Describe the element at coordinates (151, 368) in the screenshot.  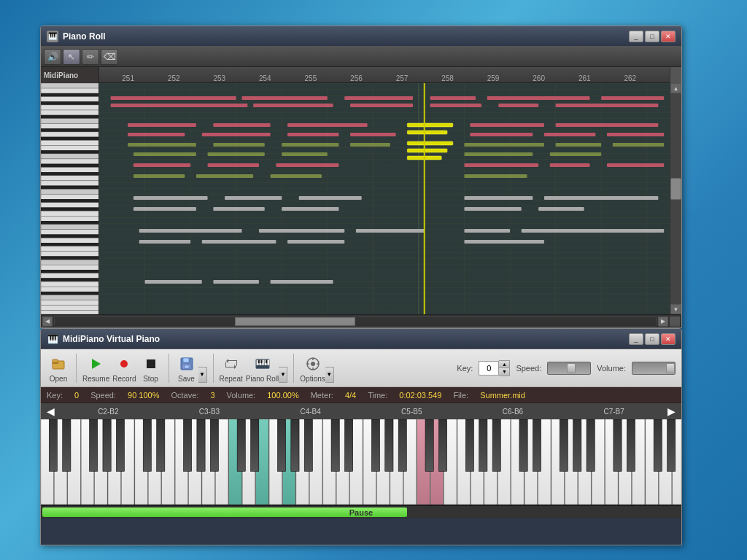
I see `stop-tool: Stop` at that location.